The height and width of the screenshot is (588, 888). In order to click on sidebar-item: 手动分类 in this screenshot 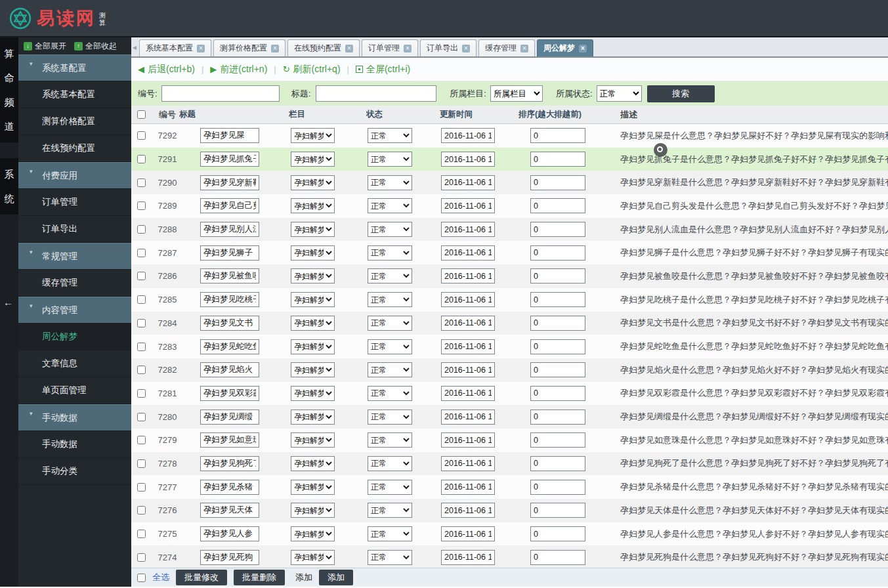, I will do `click(75, 471)`.